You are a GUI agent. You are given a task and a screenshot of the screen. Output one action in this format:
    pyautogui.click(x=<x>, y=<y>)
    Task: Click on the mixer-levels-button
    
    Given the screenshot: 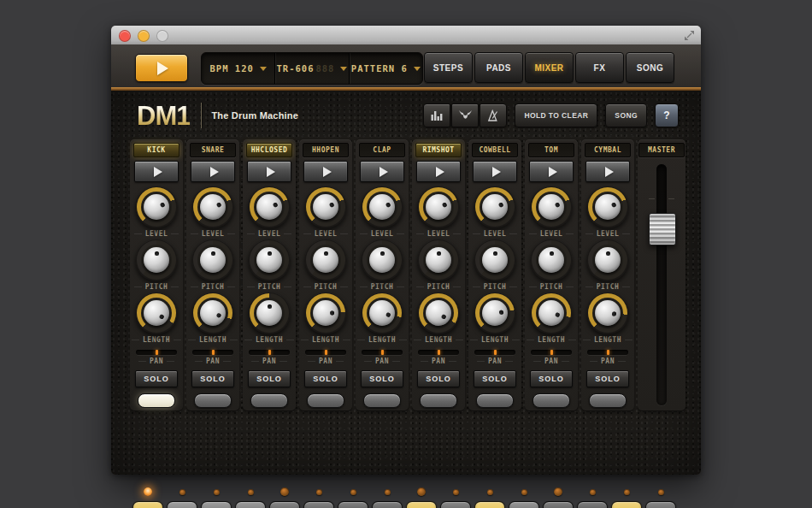 What is the action you would take?
    pyautogui.click(x=437, y=115)
    